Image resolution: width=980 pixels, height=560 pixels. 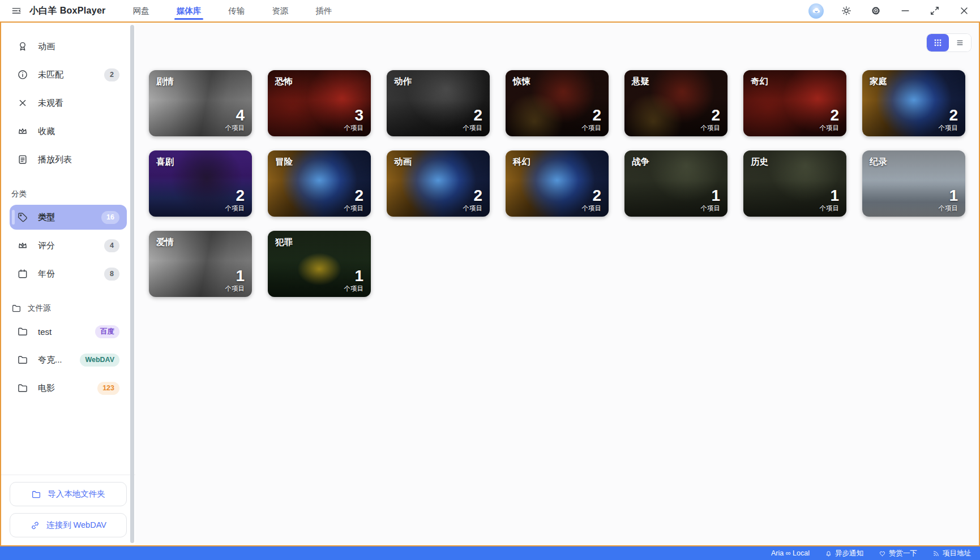 What do you see at coordinates (876, 11) in the screenshot?
I see `settings-button` at bounding box center [876, 11].